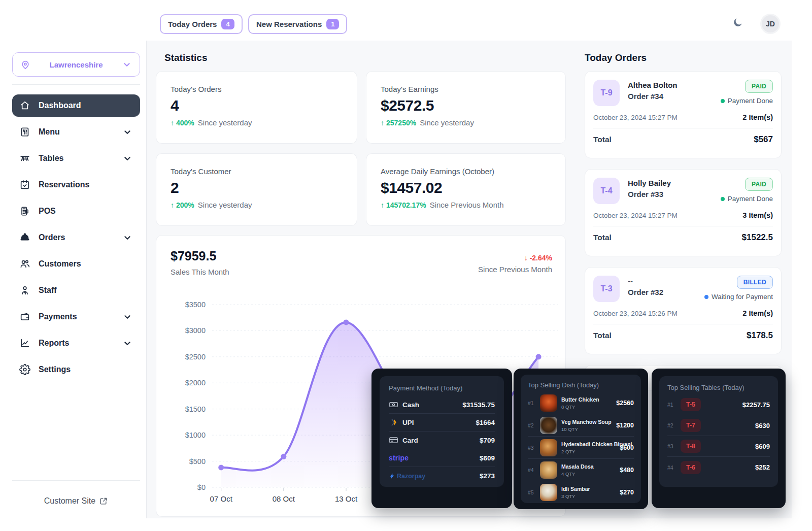 The height and width of the screenshot is (531, 812). I want to click on order-names: Holly BaileyOrder #33, so click(674, 188).